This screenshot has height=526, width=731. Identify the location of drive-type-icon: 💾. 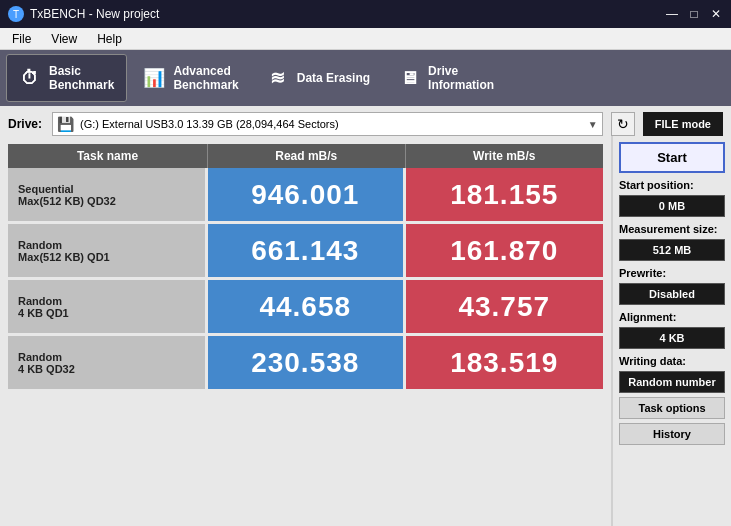
(66, 124).